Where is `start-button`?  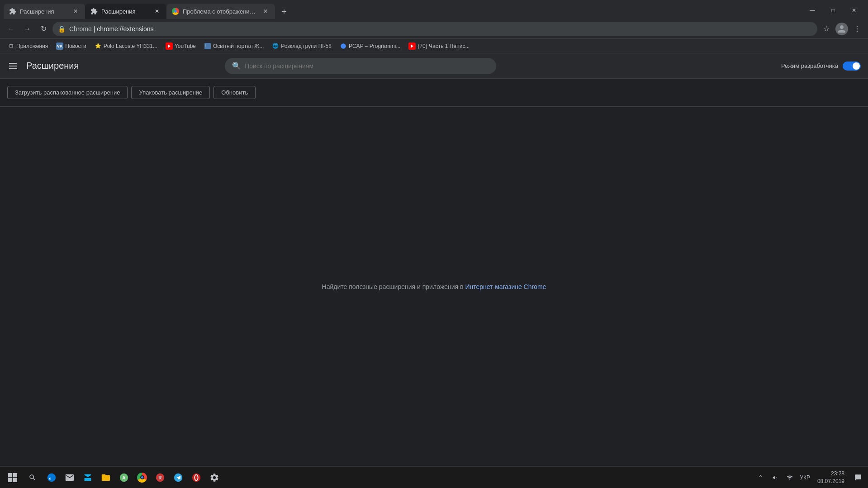 start-button is located at coordinates (13, 478).